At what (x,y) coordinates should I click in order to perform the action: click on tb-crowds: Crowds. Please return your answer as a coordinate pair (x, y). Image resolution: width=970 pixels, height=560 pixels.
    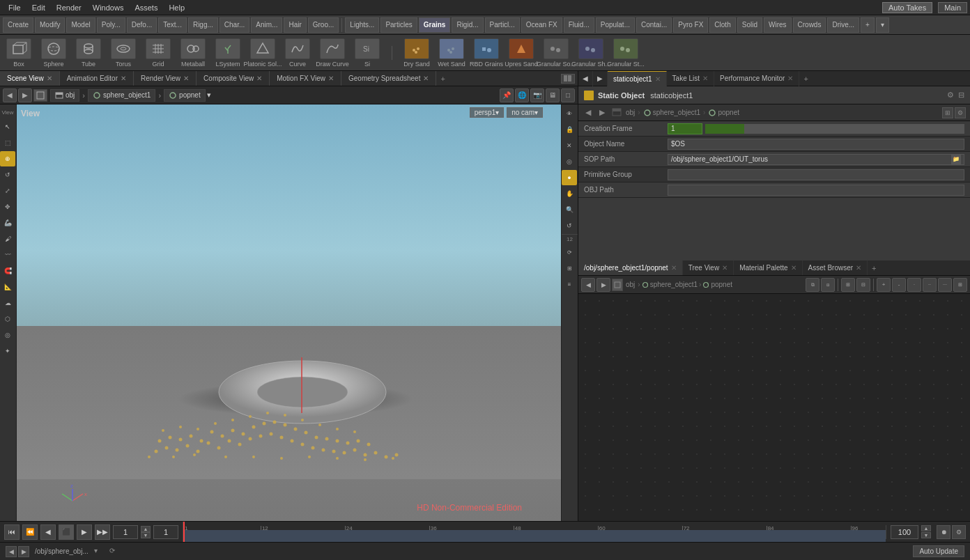
    Looking at the image, I should click on (810, 25).